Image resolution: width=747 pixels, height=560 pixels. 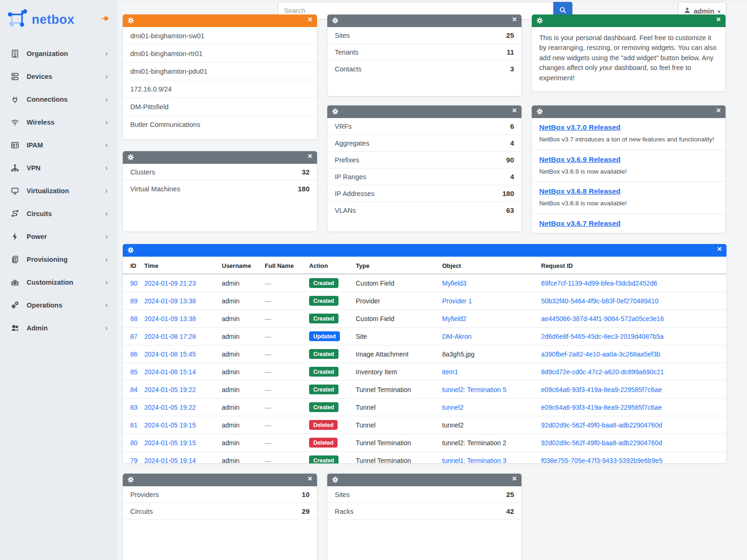 I want to click on sidebar-item-devices: Devices, so click(x=58, y=77).